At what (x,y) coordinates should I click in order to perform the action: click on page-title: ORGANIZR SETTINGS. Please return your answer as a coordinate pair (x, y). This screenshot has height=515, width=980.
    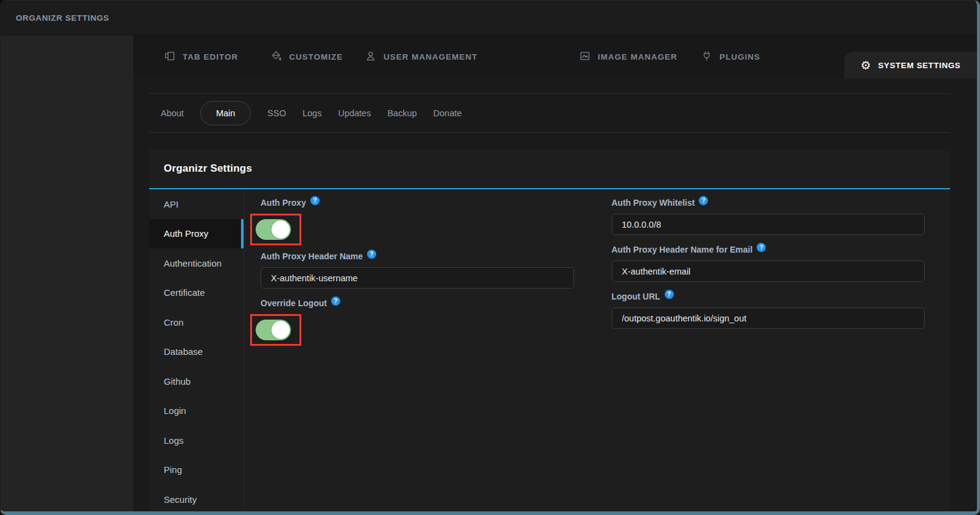
    Looking at the image, I should click on (62, 18).